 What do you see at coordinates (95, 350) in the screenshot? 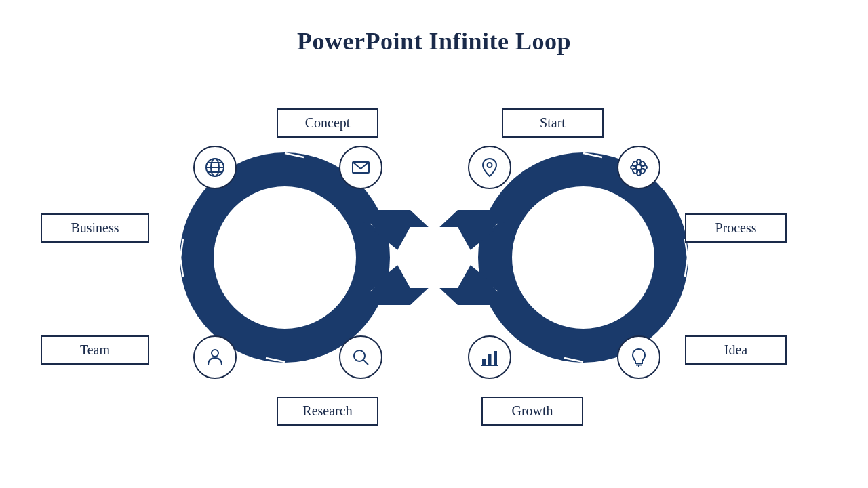
I see `team-label: Team` at bounding box center [95, 350].